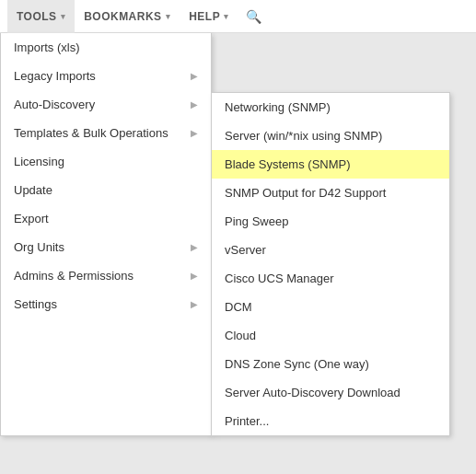 The image size is (476, 474). Describe the element at coordinates (194, 247) in the screenshot. I see `org-units-arrow-icon: ▶` at that location.